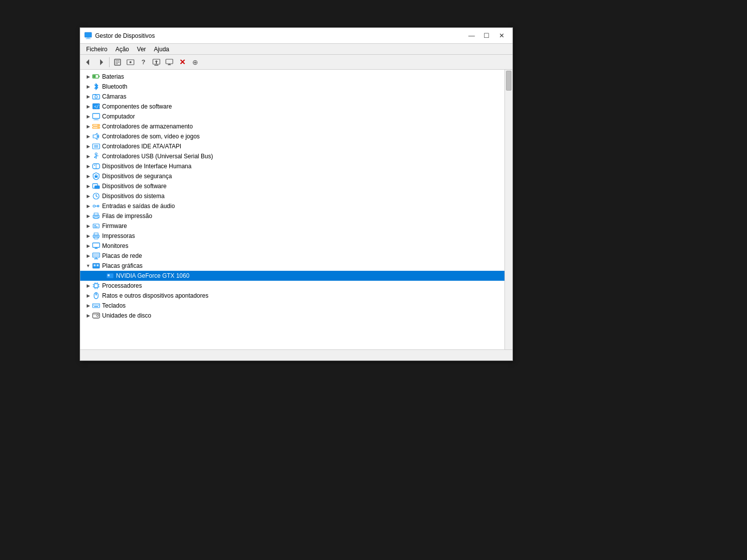  Describe the element at coordinates (169, 62) in the screenshot. I see `toolbar-monitor-button` at that location.